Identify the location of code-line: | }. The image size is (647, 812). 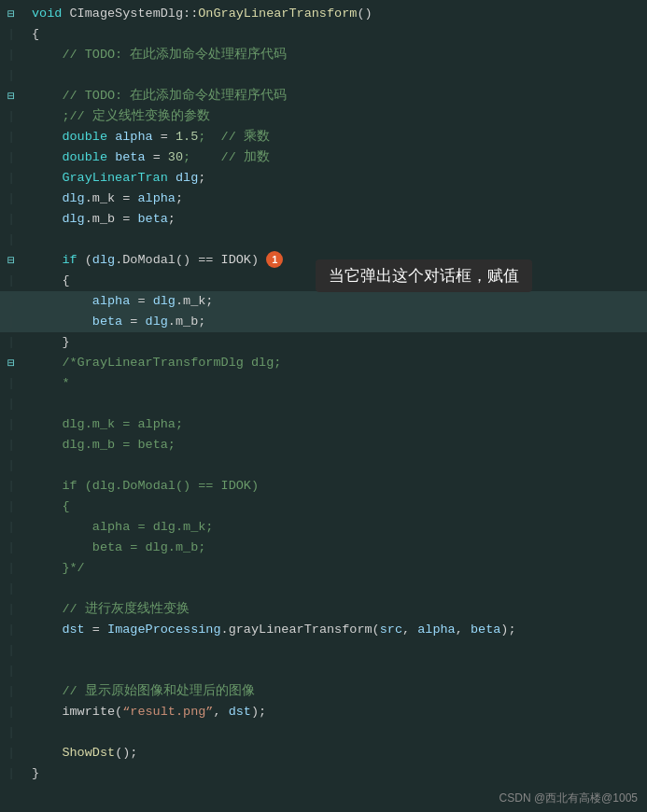
(323, 343).